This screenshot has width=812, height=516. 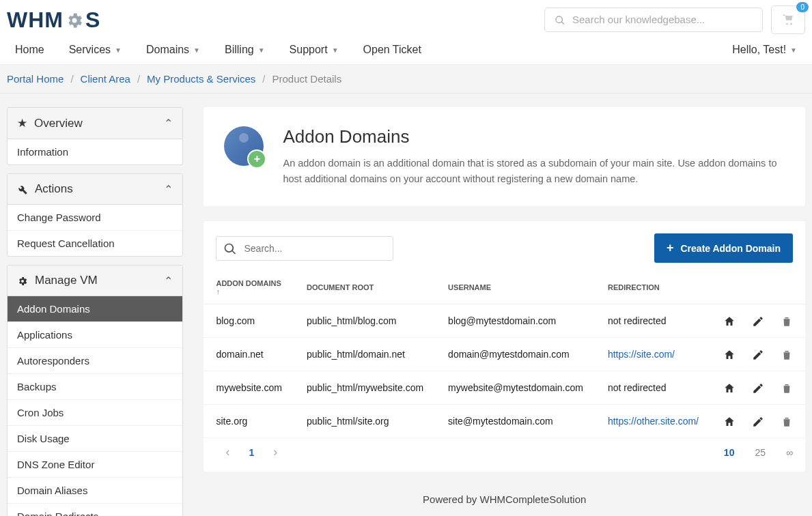 What do you see at coordinates (168, 50) in the screenshot?
I see `nav-label: Domains` at bounding box center [168, 50].